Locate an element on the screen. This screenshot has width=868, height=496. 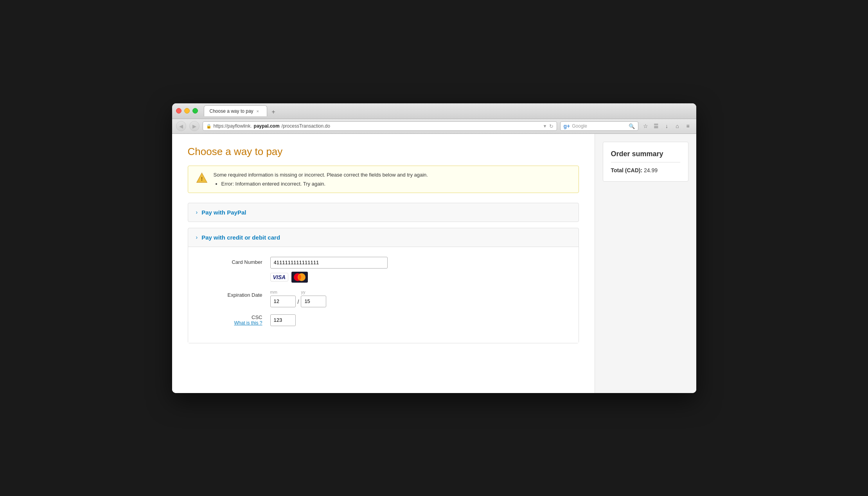
traffic-lights is located at coordinates (187, 111).